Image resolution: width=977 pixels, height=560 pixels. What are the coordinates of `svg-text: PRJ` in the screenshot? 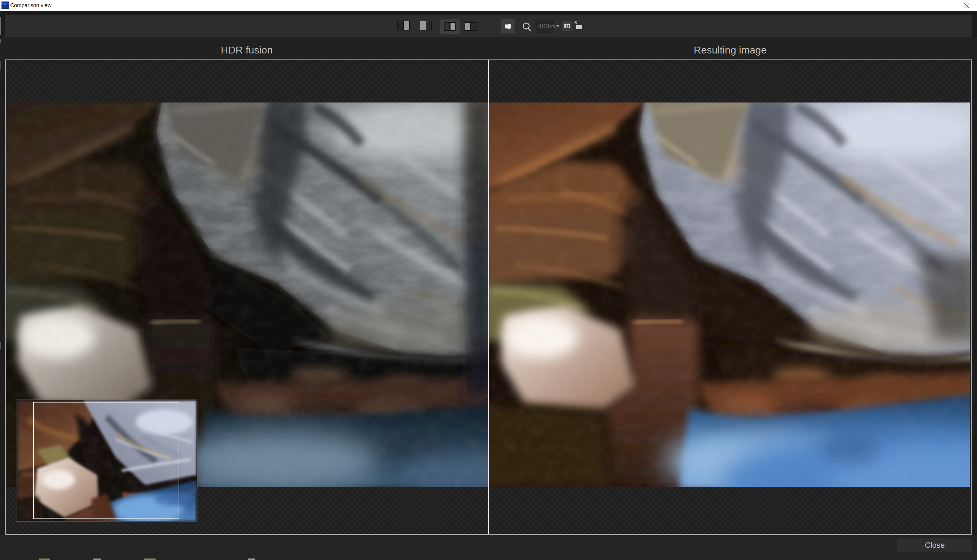 It's located at (5, 7).